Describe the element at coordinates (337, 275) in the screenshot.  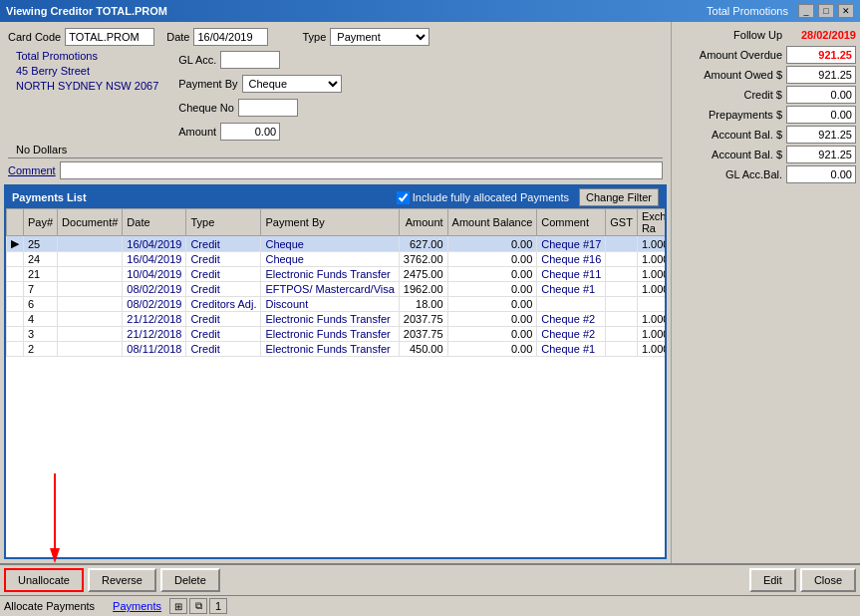
I see `table-row: 21 10/04/2019 Credit Electronic Funds Tr…` at that location.